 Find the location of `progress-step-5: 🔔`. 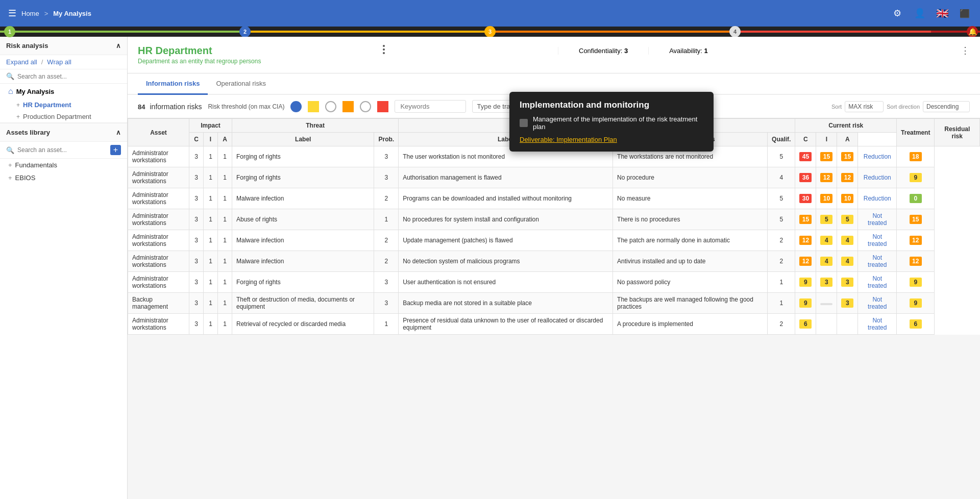

progress-step-5: 🔔 is located at coordinates (972, 32).